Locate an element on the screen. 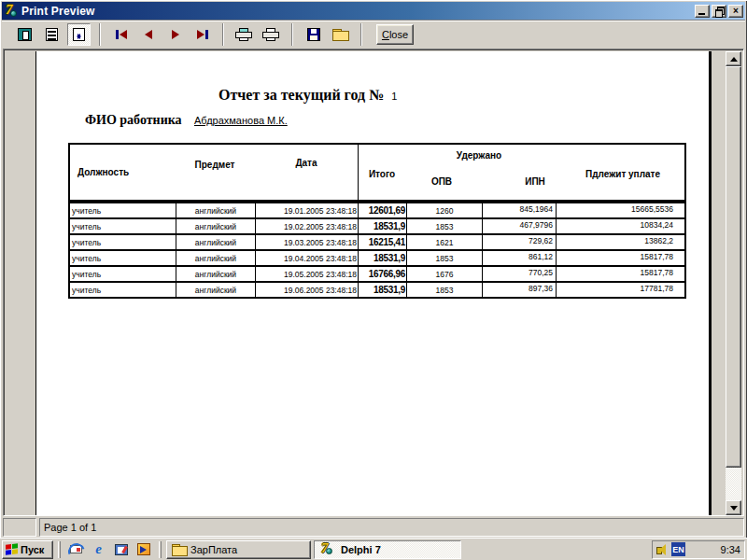  print-button is located at coordinates (271, 35).